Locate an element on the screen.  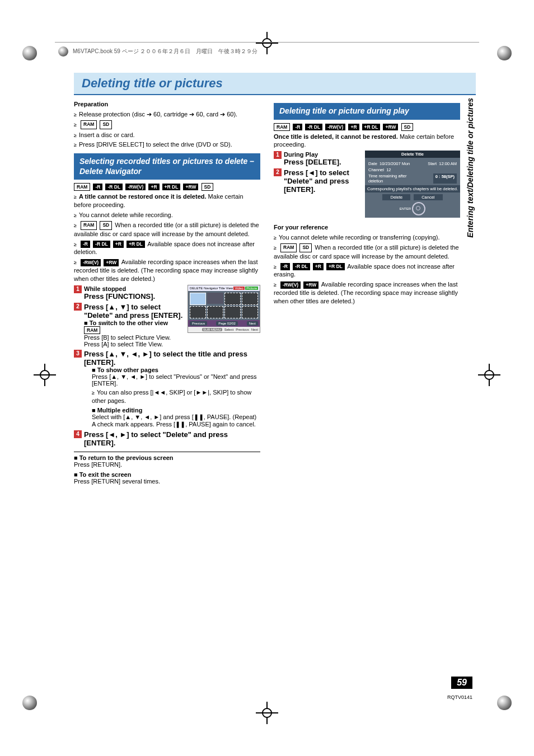
prep-item-badges: RAM SD is located at coordinates (167, 125).